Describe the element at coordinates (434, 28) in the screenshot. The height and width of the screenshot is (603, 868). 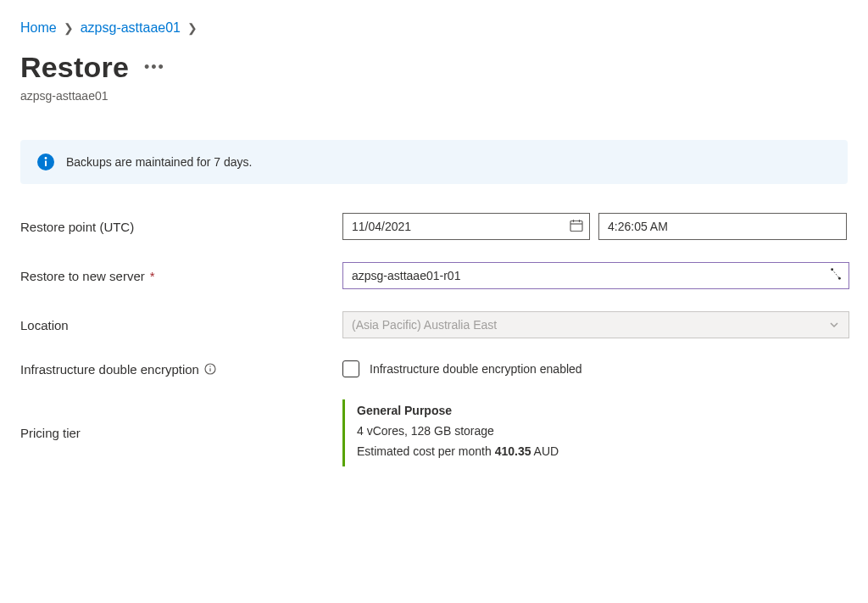
I see `breadcrumb: Home ❯ azpsg-asttaae01 ❯` at that location.